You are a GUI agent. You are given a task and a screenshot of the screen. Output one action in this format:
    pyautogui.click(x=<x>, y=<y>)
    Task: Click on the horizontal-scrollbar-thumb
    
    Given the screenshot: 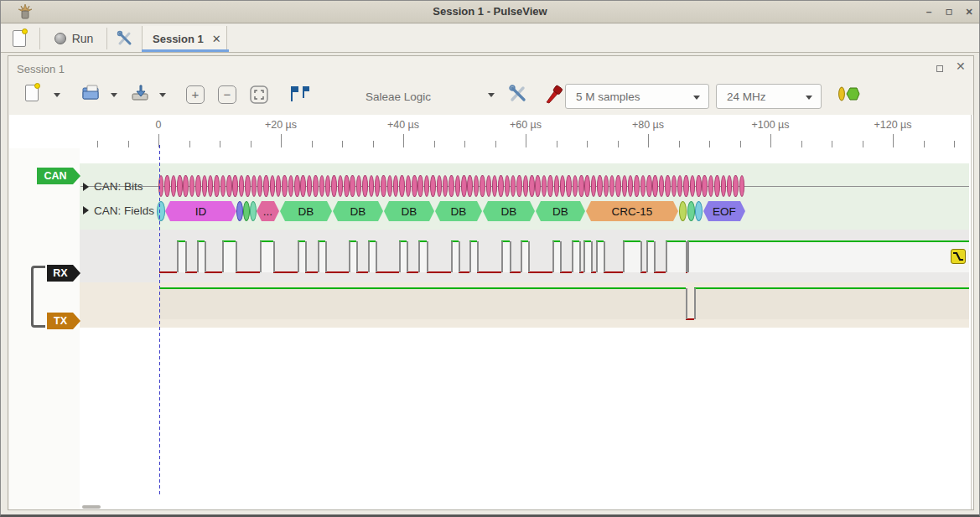 What is the action you would take?
    pyautogui.click(x=91, y=507)
    